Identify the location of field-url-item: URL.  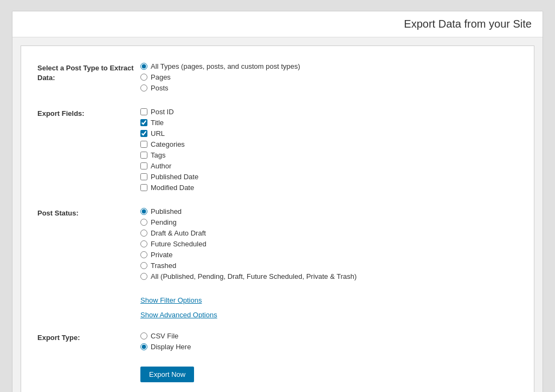
(329, 133).